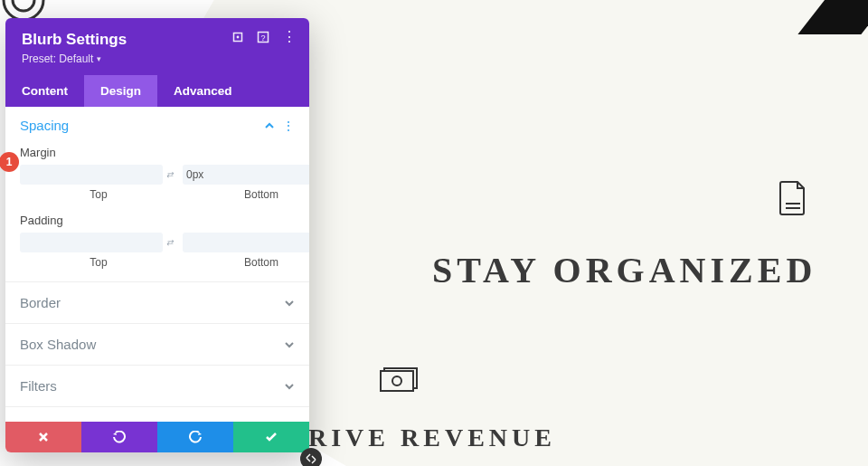  I want to click on preset-selector: Preset: Default ▾, so click(61, 59).